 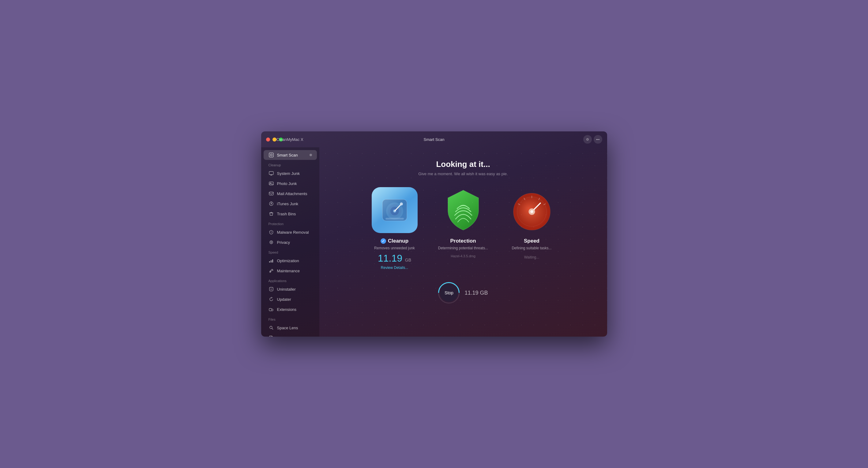 What do you see at coordinates (290, 194) in the screenshot?
I see `sidebar-item-mail-attachments: Mail Attachments` at bounding box center [290, 194].